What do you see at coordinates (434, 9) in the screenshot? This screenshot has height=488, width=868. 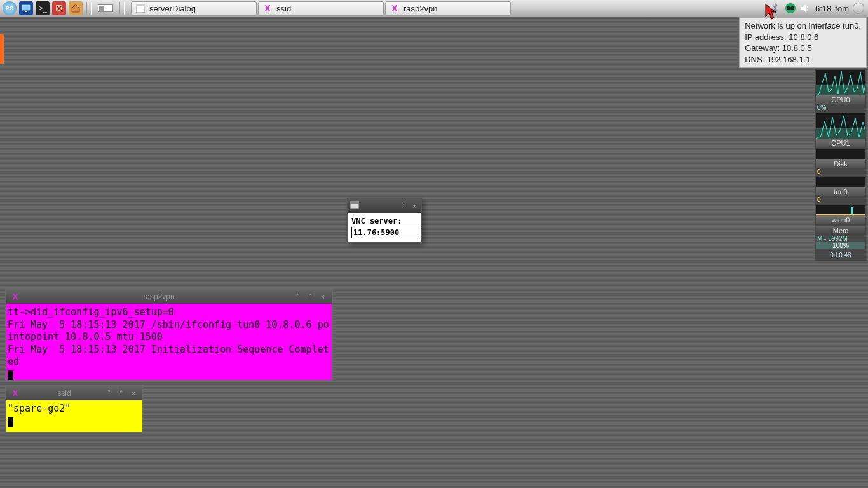 I see `taskbar: PC >_ serverDialog X ssid X rasp2vpn` at bounding box center [434, 9].